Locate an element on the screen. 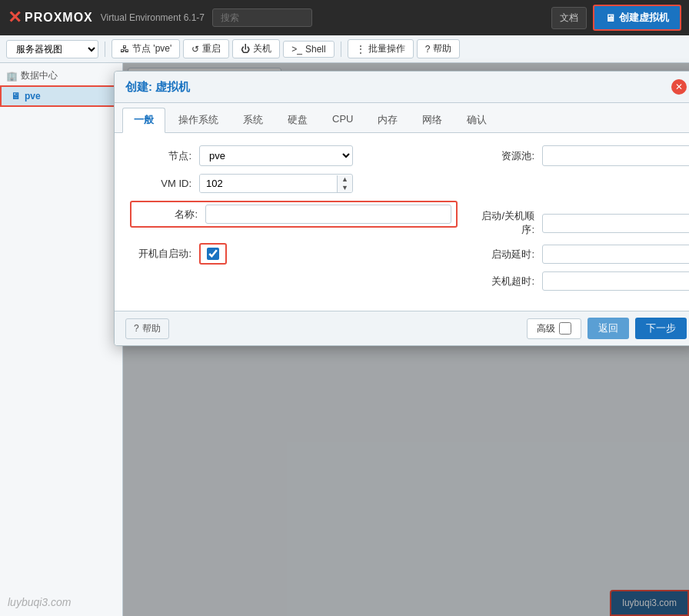 This screenshot has width=689, height=616. modal-footer: ? 帮助 高级 返回 下一步 is located at coordinates (401, 328).